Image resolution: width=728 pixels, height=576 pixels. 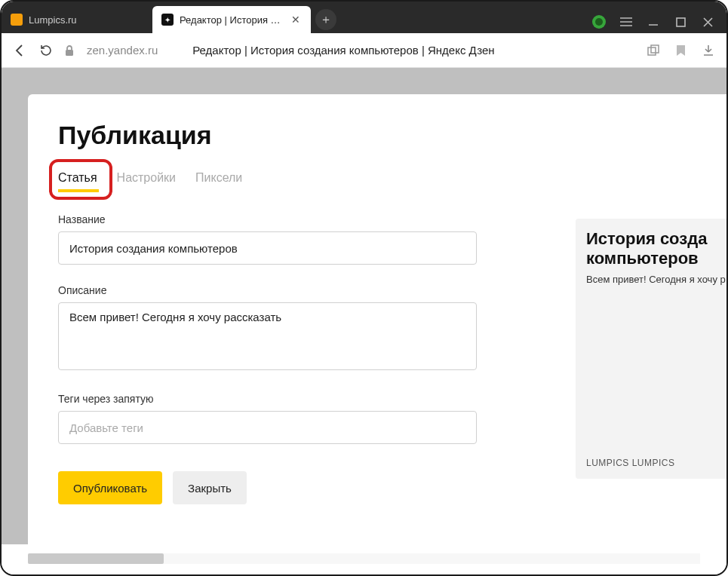 I want to click on page-heading: Публикация, so click(x=392, y=136).